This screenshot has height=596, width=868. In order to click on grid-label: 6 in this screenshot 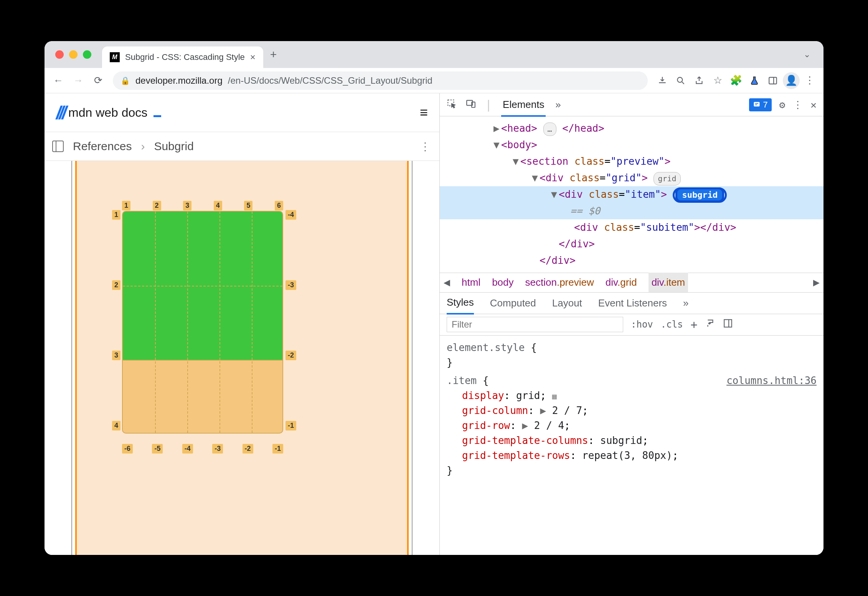, I will do `click(279, 206)`.